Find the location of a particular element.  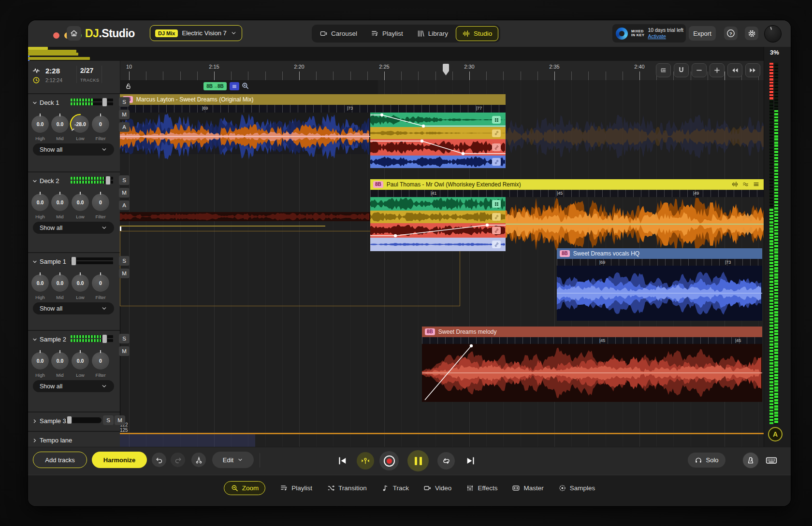

s-button-sample-3: S is located at coordinates (108, 420).